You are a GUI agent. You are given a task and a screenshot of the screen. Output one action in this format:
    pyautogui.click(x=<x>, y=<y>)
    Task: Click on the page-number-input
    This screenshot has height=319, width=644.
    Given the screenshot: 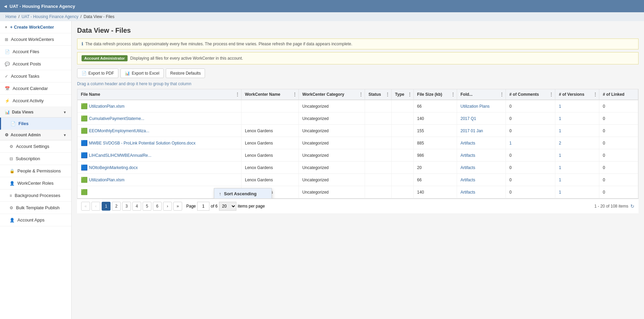 What is the action you would take?
    pyautogui.click(x=203, y=206)
    